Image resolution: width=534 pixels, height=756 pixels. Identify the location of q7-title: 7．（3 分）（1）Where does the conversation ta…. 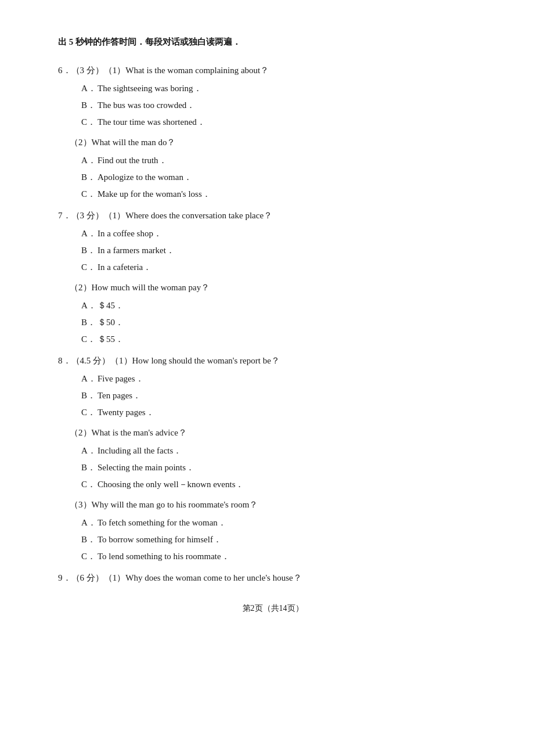
(273, 216).